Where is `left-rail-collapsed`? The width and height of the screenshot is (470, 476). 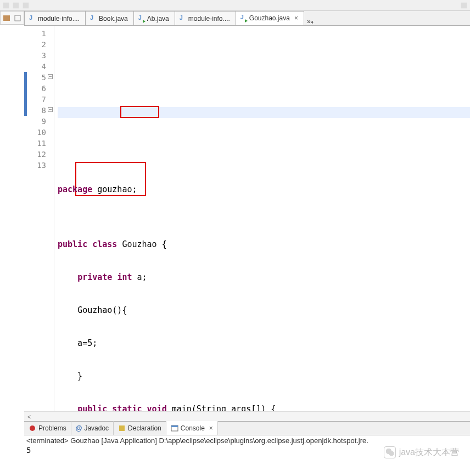
left-rail-collapsed is located at coordinates (12, 18).